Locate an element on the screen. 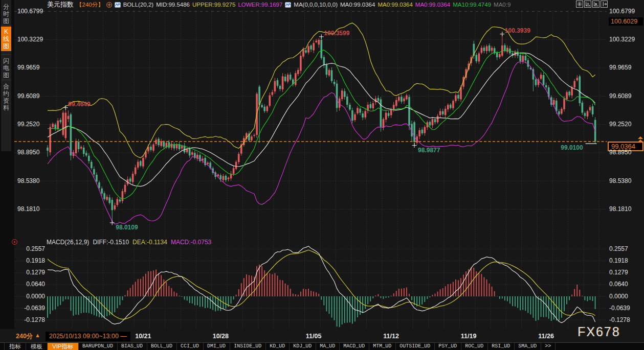 The width and height of the screenshot is (644, 350). ma0-value-4: MA0:9 is located at coordinates (502, 5).